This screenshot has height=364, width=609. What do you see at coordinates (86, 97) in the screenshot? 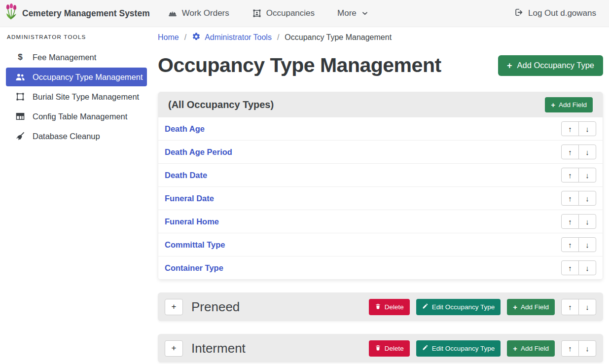
I see `sidebar-item-label: Burial Site Type Management` at bounding box center [86, 97].